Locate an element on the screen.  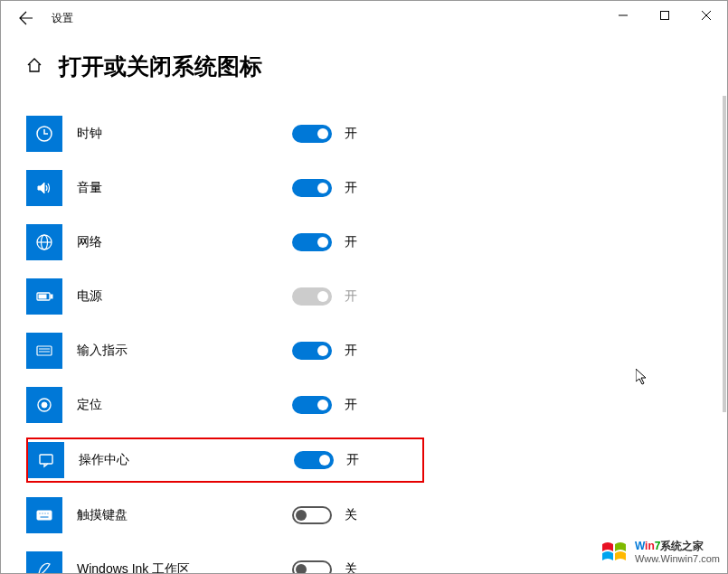
windows-ink-toggle-text: 关 is located at coordinates (351, 568).